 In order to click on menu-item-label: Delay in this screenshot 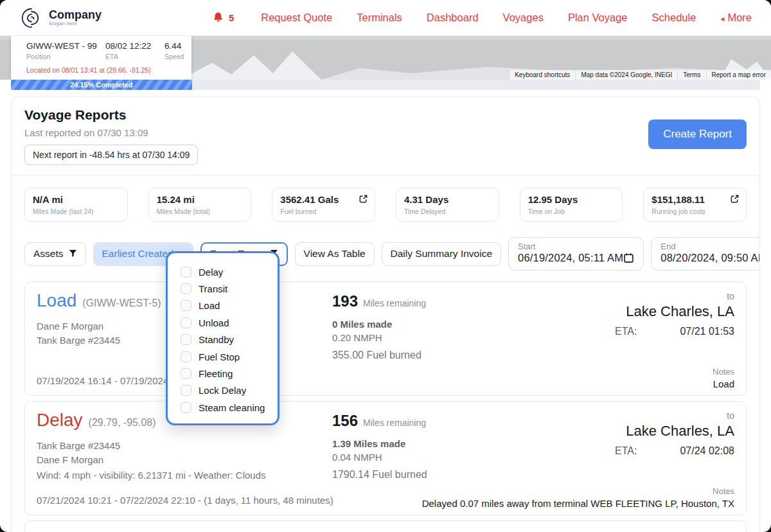, I will do `click(211, 272)`.